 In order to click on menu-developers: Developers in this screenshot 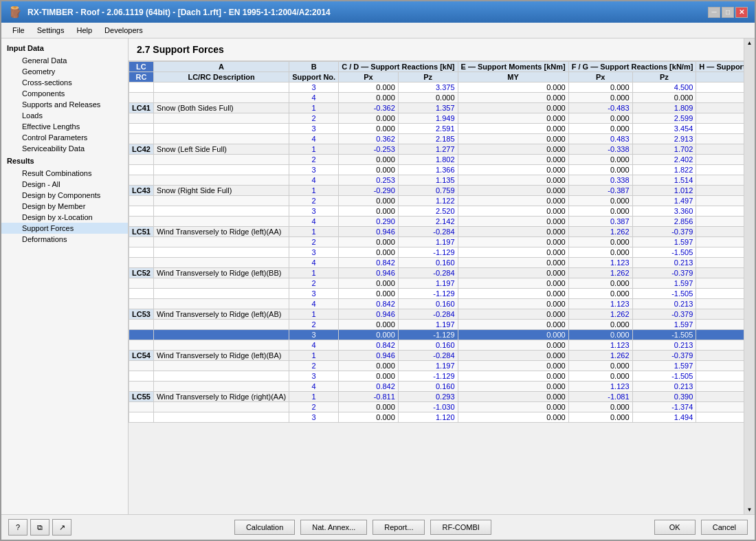, I will do `click(124, 30)`.